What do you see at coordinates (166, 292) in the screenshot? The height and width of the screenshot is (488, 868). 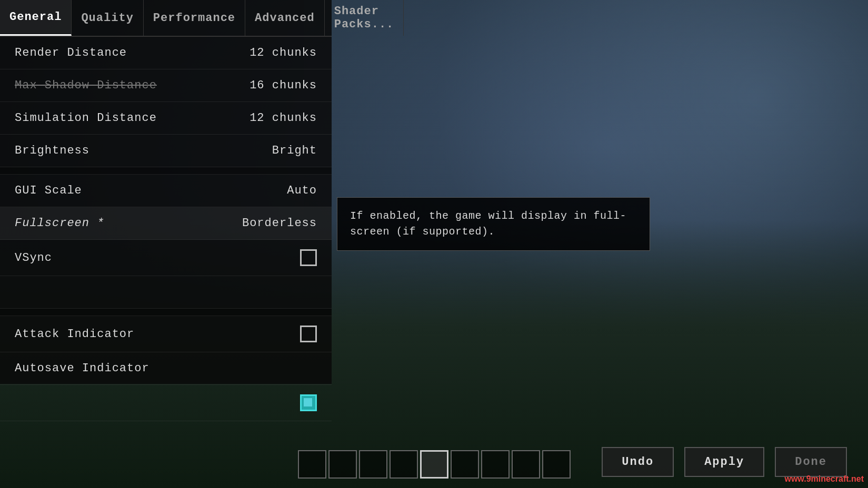 I see `setting-max-framerate` at bounding box center [166, 292].